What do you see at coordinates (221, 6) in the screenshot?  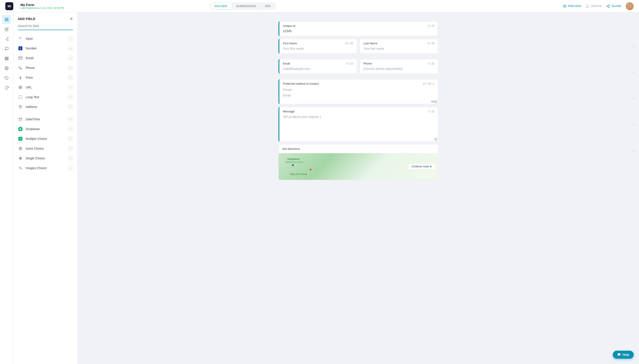 I see `tab-builder: BUILDER` at bounding box center [221, 6].